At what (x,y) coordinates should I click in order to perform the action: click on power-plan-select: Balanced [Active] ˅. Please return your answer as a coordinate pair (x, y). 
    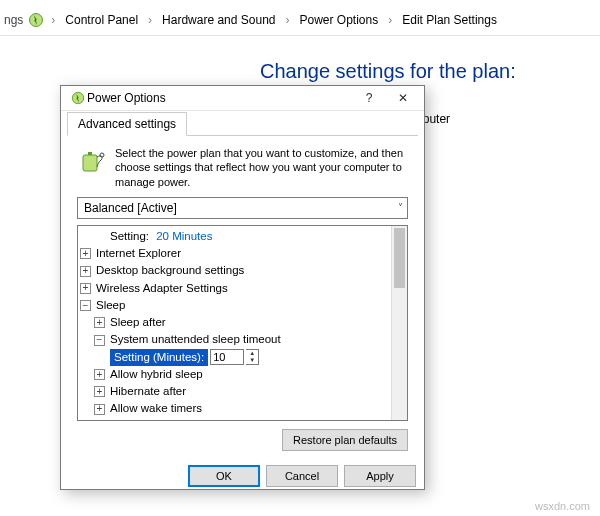
    Looking at the image, I should click on (242, 208).